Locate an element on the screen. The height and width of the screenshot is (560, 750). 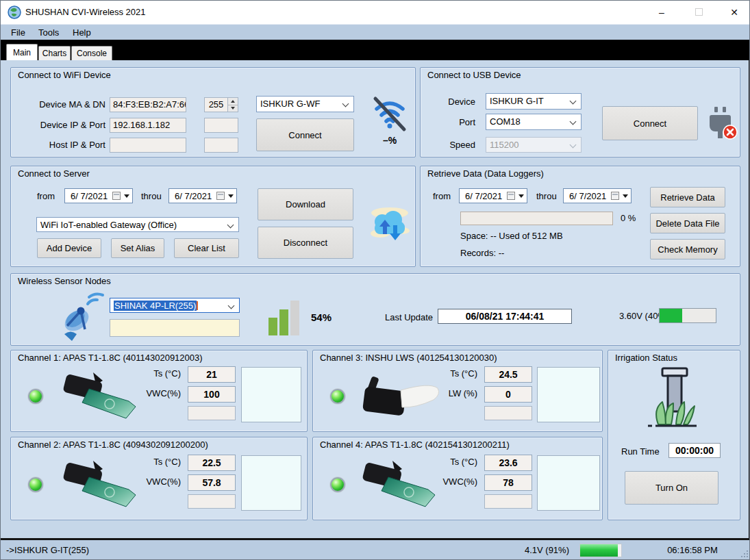
mac-address-field: 84:F3:EB:B2:A7:66 is located at coordinates (148, 105).